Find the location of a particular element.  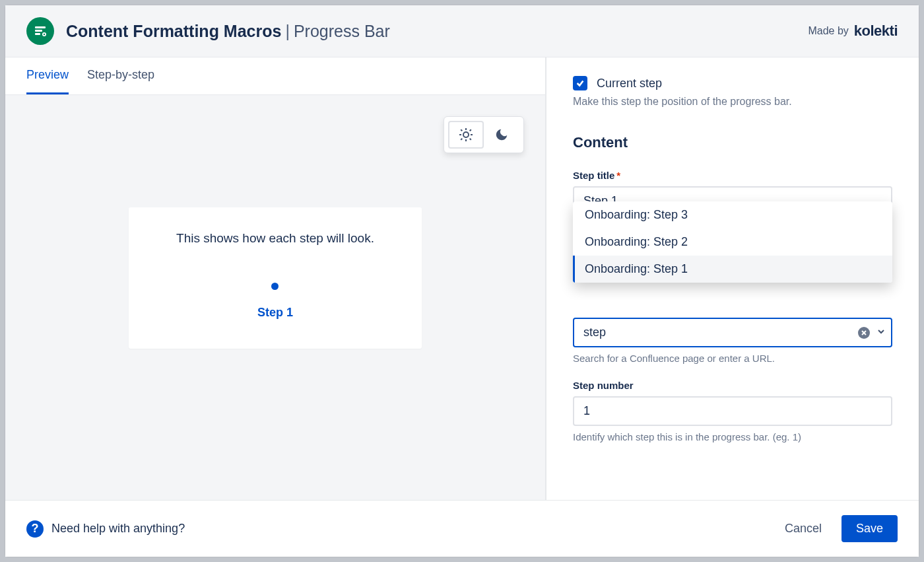

dropdown-option: Onboarding: Step 2 is located at coordinates (733, 242).